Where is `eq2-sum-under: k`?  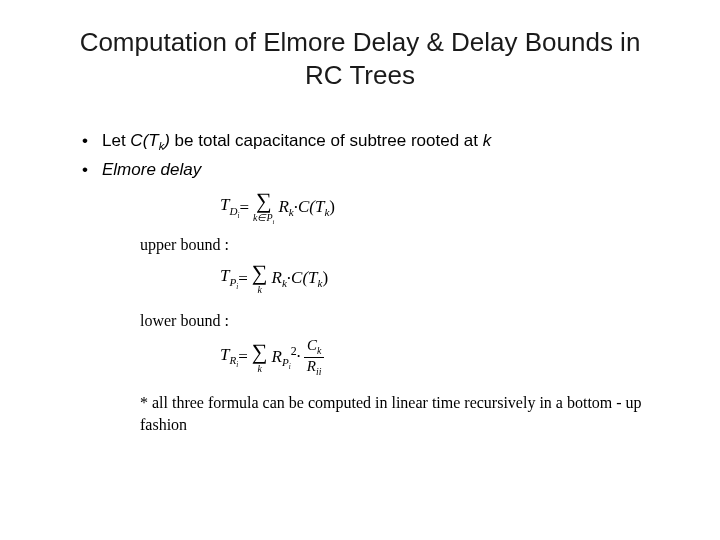 eq2-sum-under: k is located at coordinates (259, 290).